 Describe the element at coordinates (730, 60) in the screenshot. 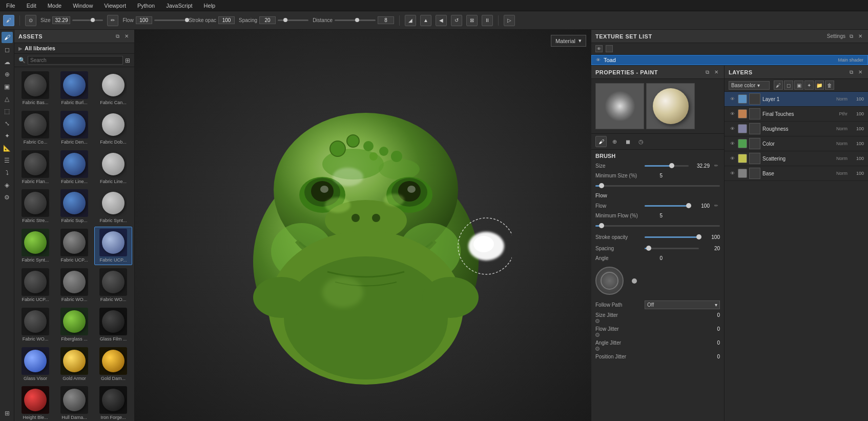

I see `texture-set-toad-row: 👁 Toad Main shader` at that location.